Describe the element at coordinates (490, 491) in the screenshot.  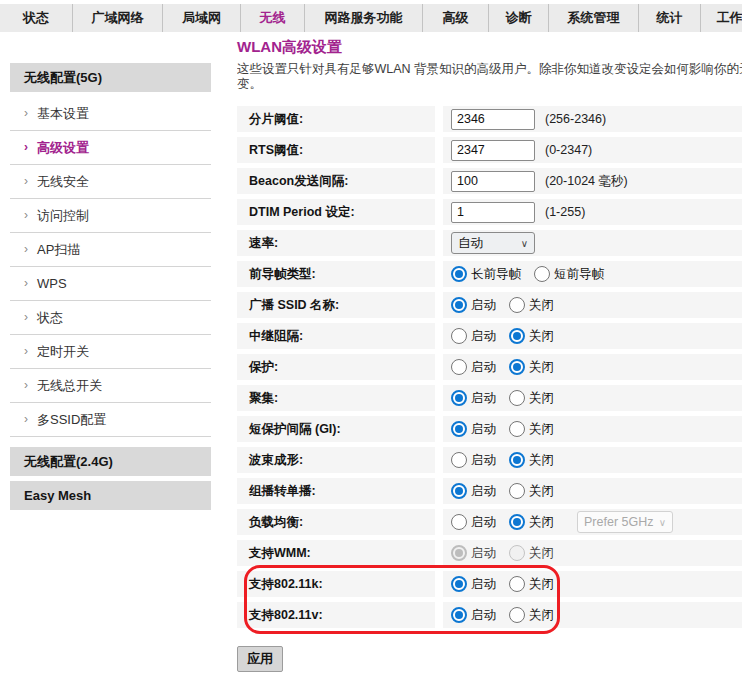
I see `form-row-13: 组播转单播:启动关闭` at that location.